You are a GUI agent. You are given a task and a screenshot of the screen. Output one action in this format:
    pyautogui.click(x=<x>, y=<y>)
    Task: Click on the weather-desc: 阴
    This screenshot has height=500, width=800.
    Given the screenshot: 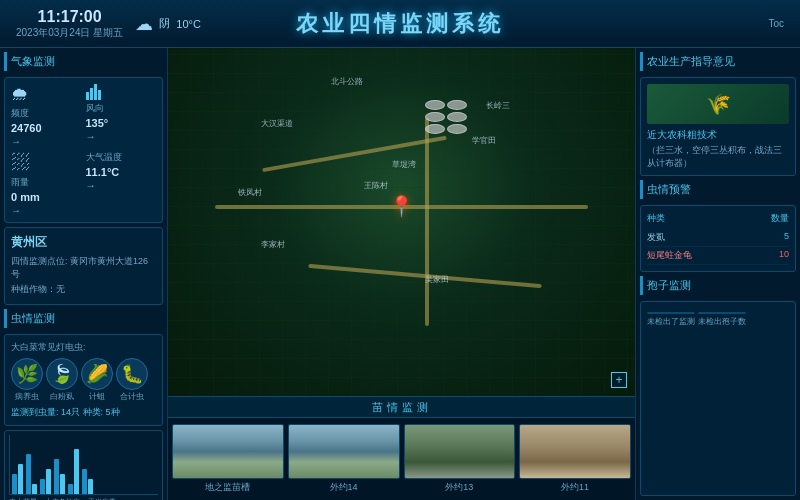 What is the action you would take?
    pyautogui.click(x=164, y=24)
    